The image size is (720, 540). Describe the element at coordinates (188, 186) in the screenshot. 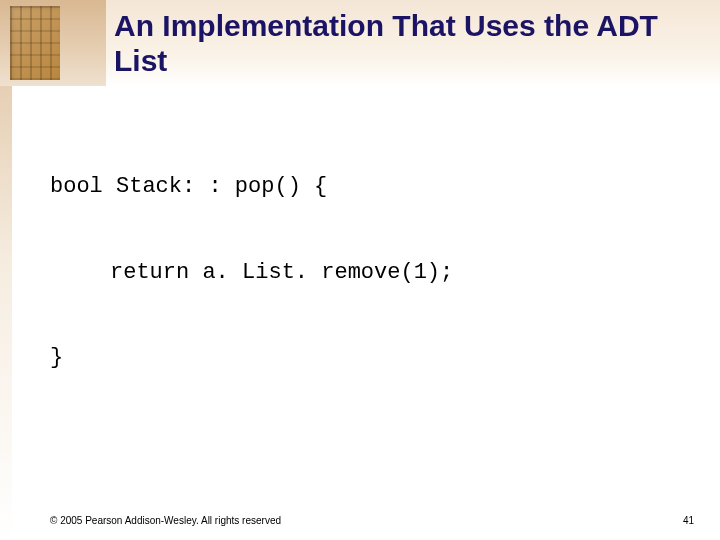

I see `code-line-1: bool Stack: : pop() {` at that location.